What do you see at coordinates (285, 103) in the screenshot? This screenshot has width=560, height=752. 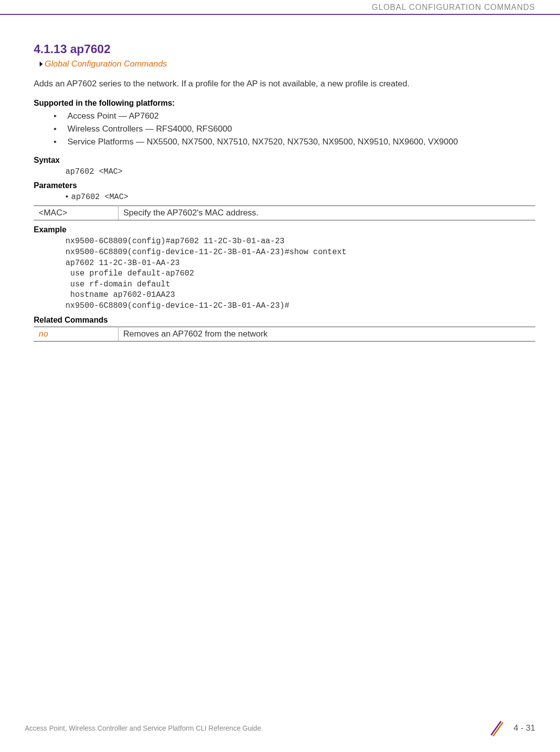 I see `supported-heading: Supported in the following platforms:` at bounding box center [285, 103].